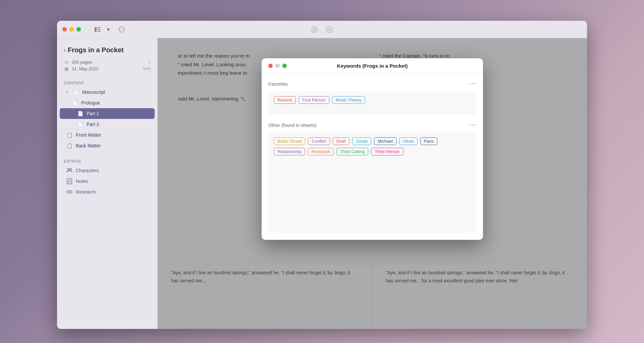 Image resolution: width=644 pixels, height=343 pixels. Describe the element at coordinates (107, 177) in the screenshot. I see `extras-section: Extras Characters` at that location.